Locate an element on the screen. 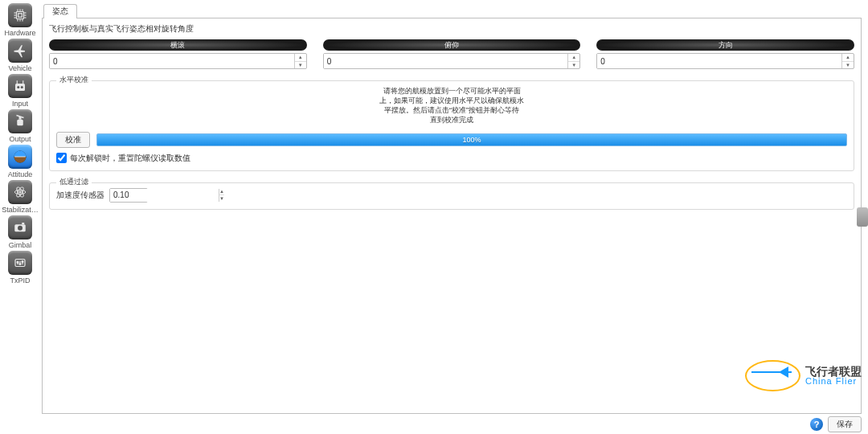 Image resolution: width=868 pixels, height=434 pixels. airplane-icon is located at coordinates (20, 51).